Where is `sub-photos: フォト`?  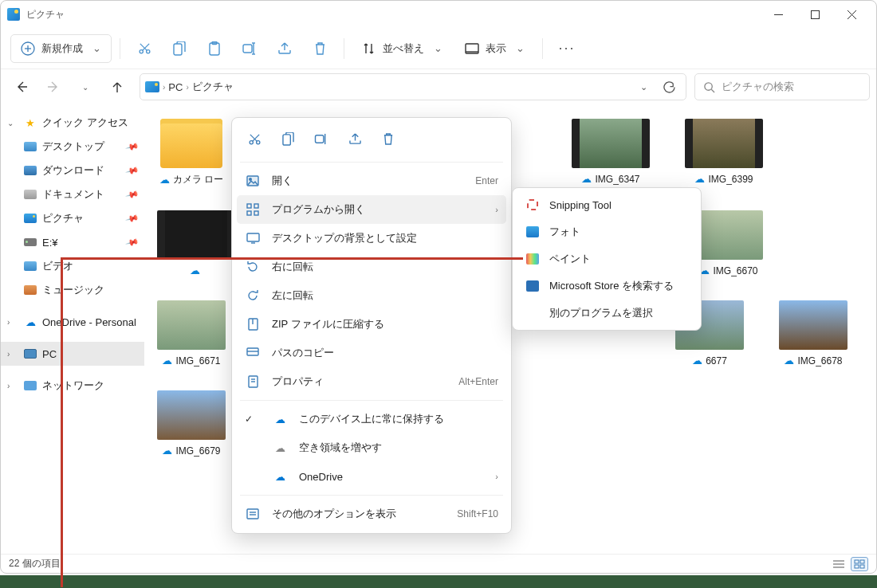
sub-photos: フォト is located at coordinates (607, 232).